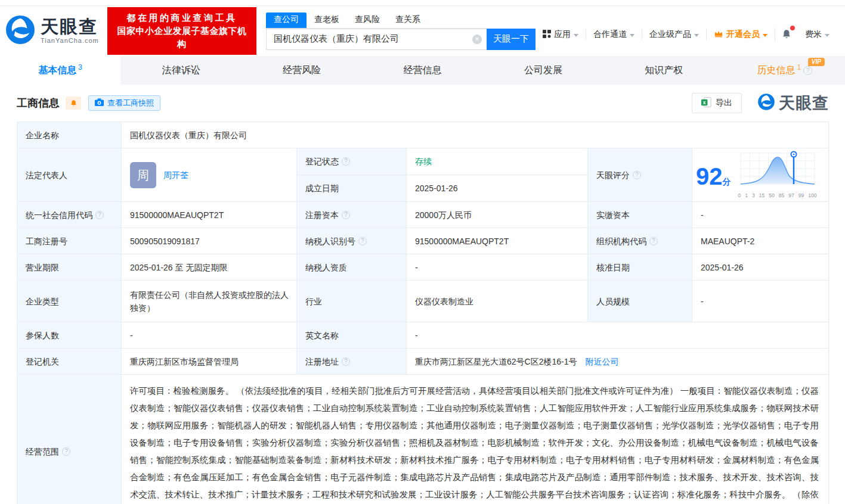  I want to click on nav-open-vip-label: 开通会员, so click(743, 35).